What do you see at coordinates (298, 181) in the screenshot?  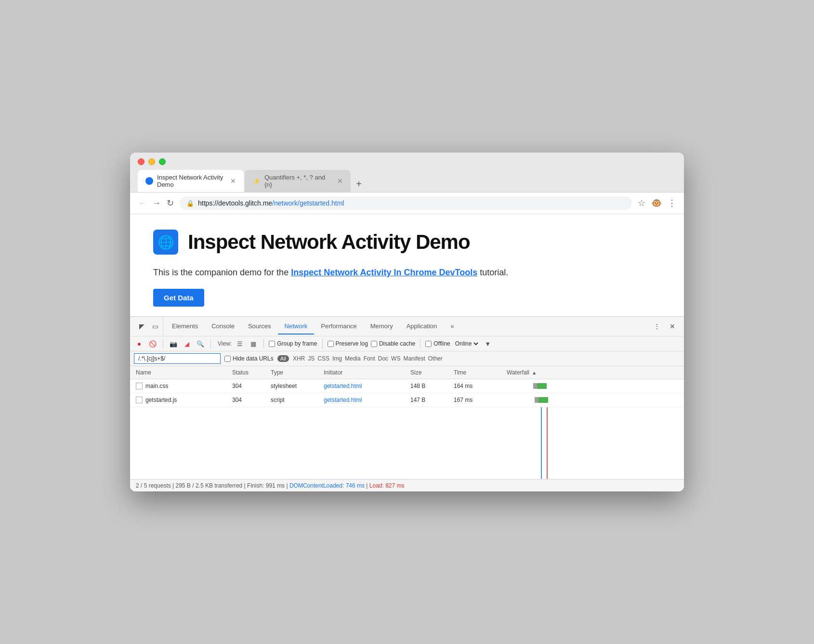 I see `tab-label-2: Quantifiers +, *, ? and {n}` at bounding box center [298, 181].